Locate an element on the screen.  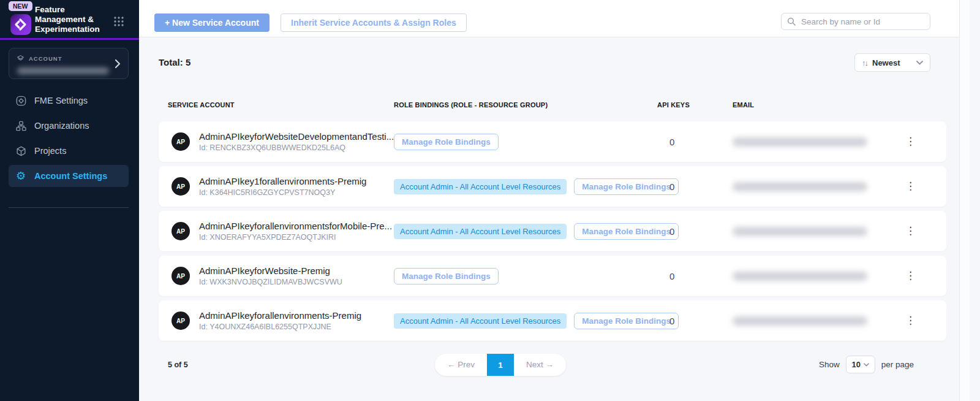
sidebar-item-projects: Projects is located at coordinates (69, 151).